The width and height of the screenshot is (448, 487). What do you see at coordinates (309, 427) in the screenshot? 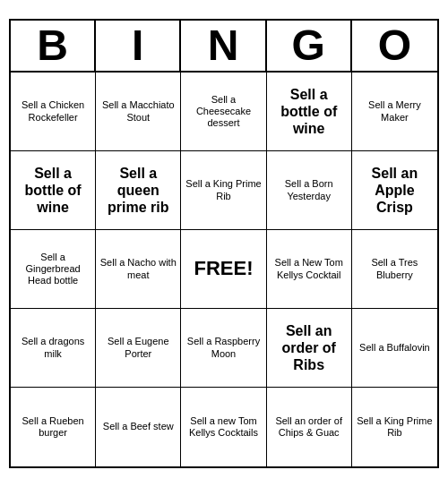
I see `bingo-cell-text-23: Sell an order of Chips & Guac` at bounding box center [309, 427].